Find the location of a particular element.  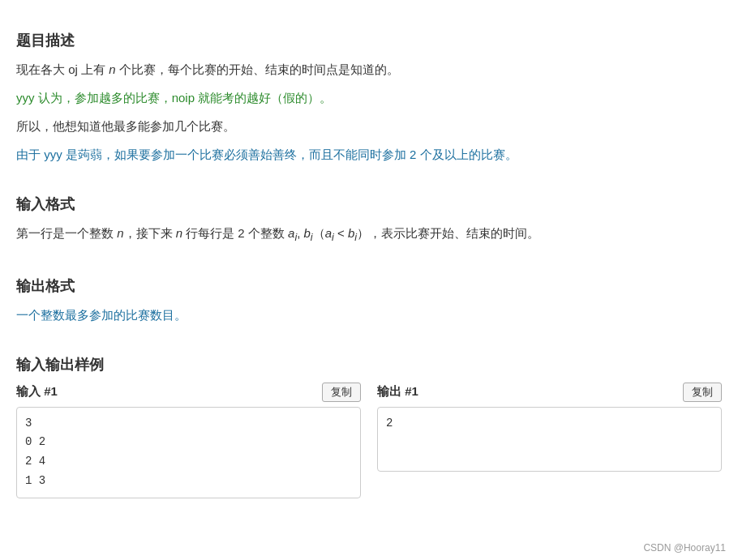

input-sample-box: 3 0 2 2 4 1 3 is located at coordinates (188, 452).